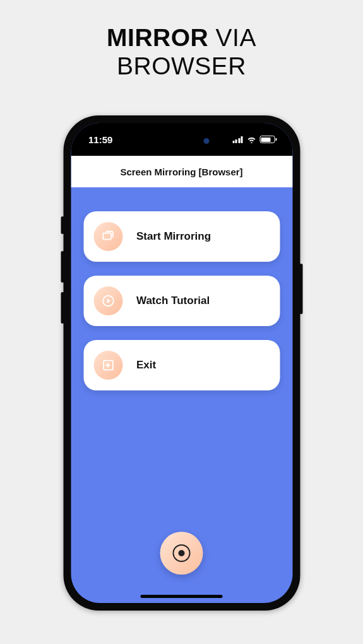 The width and height of the screenshot is (363, 644). What do you see at coordinates (237, 140) in the screenshot?
I see `signal-icon` at bounding box center [237, 140].